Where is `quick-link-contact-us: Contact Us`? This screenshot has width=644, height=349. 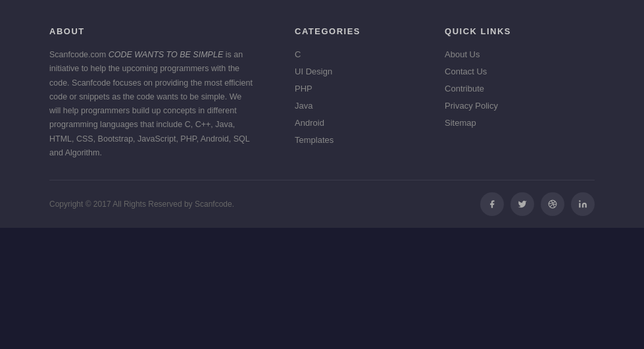 quick-link-contact-us: Contact Us is located at coordinates (466, 71).